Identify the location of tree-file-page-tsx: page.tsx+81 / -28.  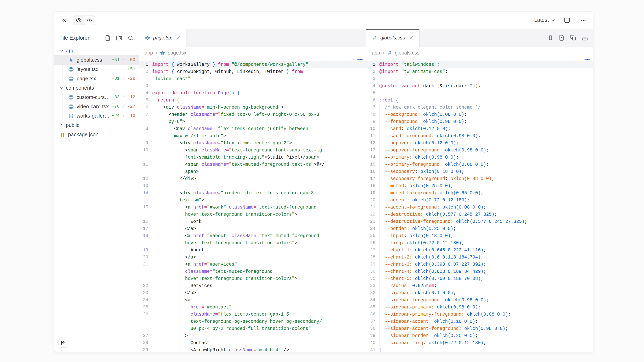
(96, 78).